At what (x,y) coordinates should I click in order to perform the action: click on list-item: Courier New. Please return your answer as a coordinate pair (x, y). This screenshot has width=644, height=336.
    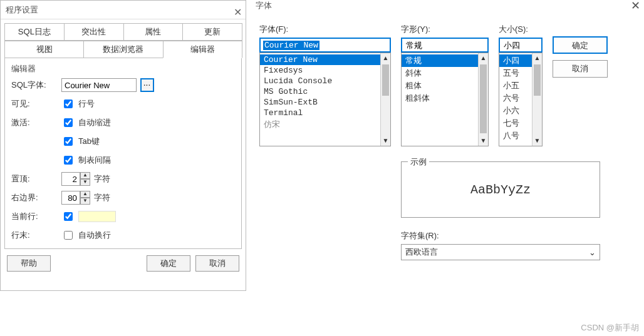
    Looking at the image, I should click on (320, 60).